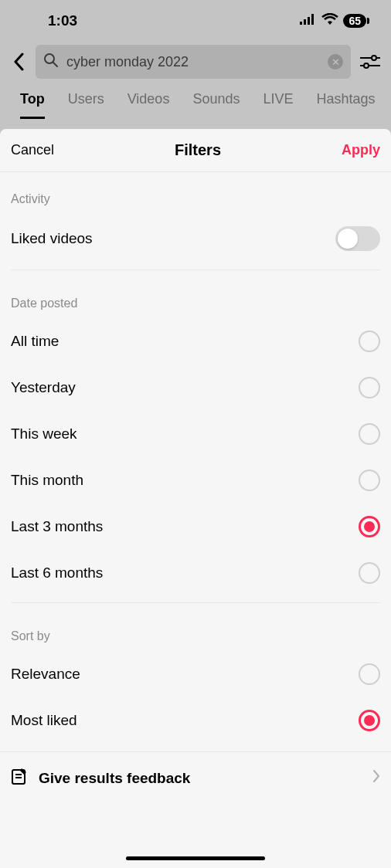  What do you see at coordinates (196, 193) in the screenshot?
I see `section-activity-label: Activity` at bounding box center [196, 193].